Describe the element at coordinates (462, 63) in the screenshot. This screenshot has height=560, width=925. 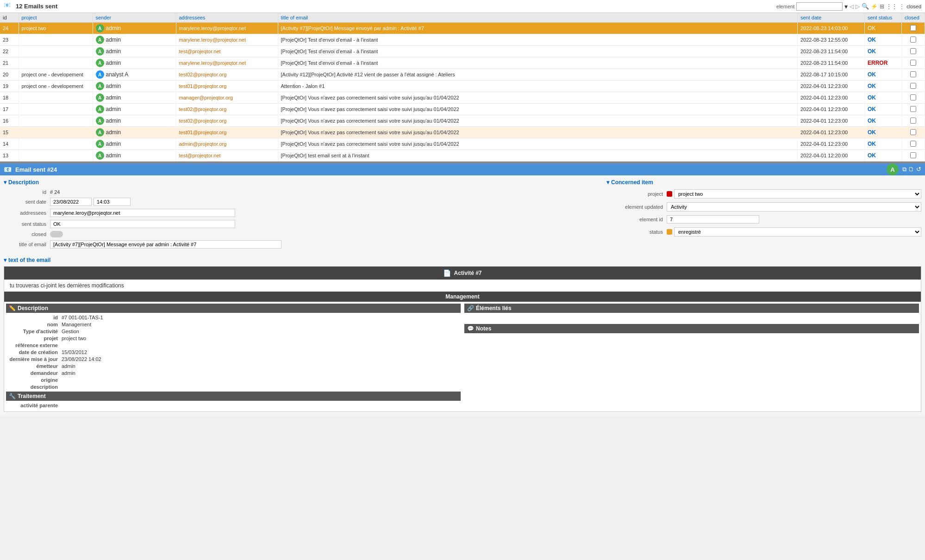
I see `table-row: 21 A admin marylene.leroy@projeqtor.net …` at that location.